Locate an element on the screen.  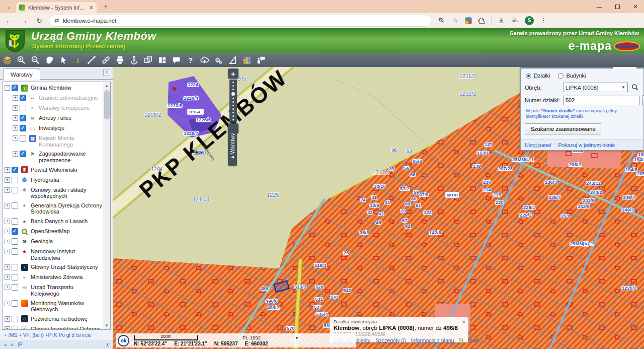
sidebar-close-icon: ✕ is located at coordinates (107, 73).